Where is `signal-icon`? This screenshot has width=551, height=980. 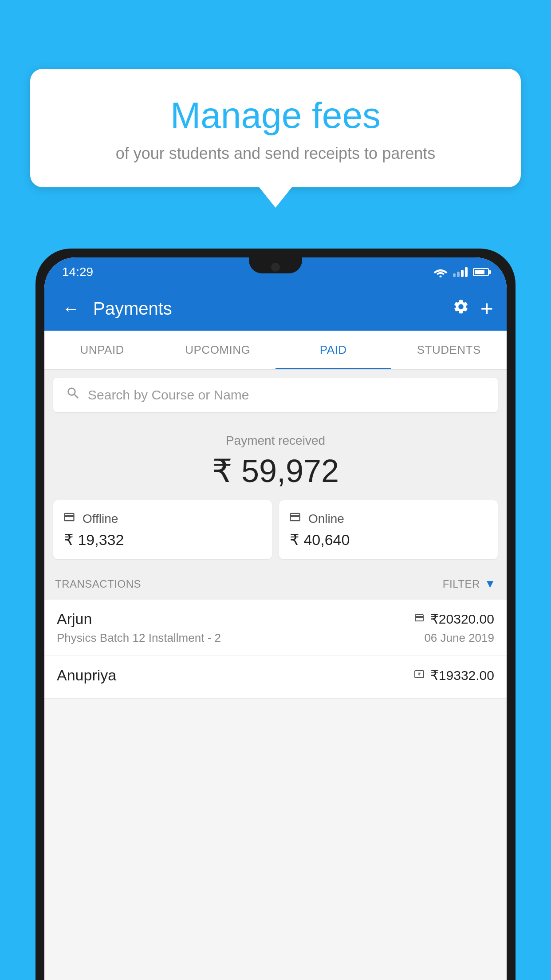 signal-icon is located at coordinates (460, 272).